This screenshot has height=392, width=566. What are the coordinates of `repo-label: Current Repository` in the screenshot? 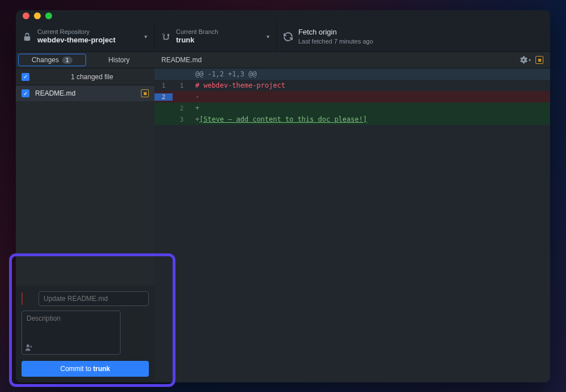 It's located at (76, 32).